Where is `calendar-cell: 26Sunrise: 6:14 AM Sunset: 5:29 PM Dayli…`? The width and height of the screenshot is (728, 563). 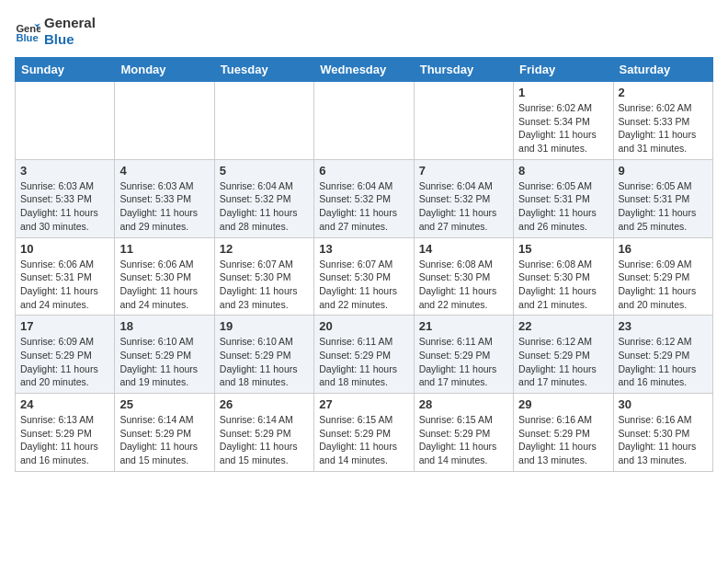
calendar-cell: 26Sunrise: 6:14 AM Sunset: 5:29 PM Dayli… is located at coordinates (264, 432).